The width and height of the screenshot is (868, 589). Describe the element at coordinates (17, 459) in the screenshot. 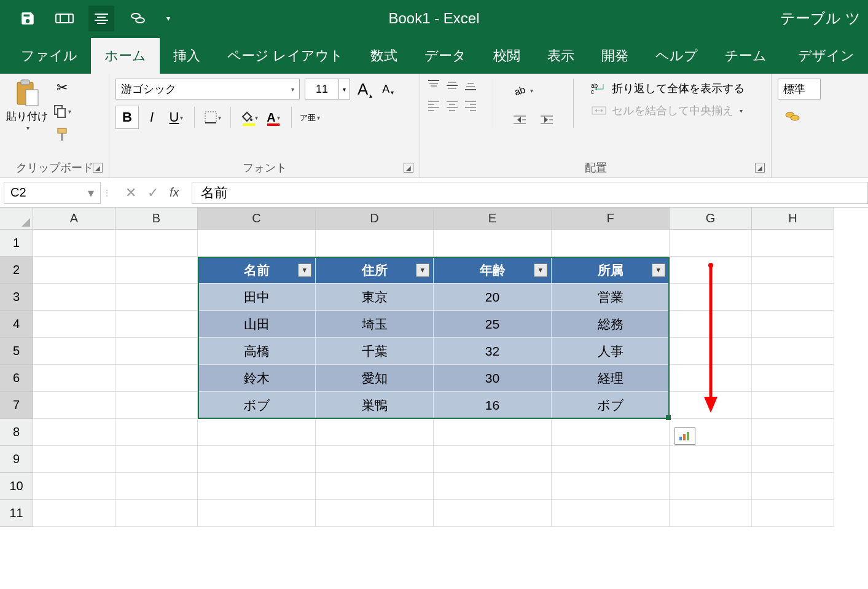

I see `row-header: 9` at that location.